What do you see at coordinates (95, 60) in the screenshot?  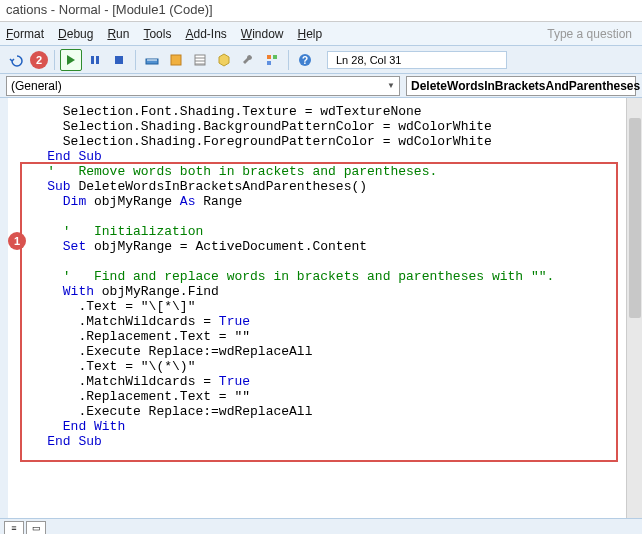 I see `pause-icon` at bounding box center [95, 60].